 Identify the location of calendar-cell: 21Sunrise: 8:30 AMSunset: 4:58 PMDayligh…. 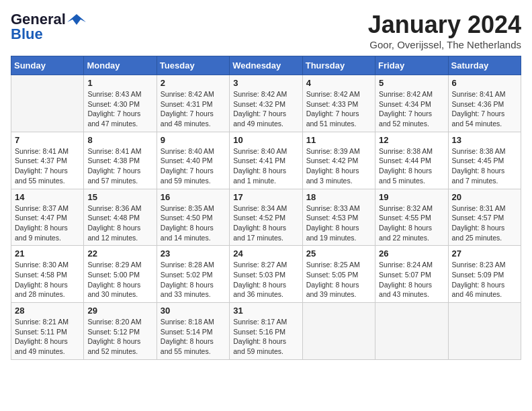
(48, 274).